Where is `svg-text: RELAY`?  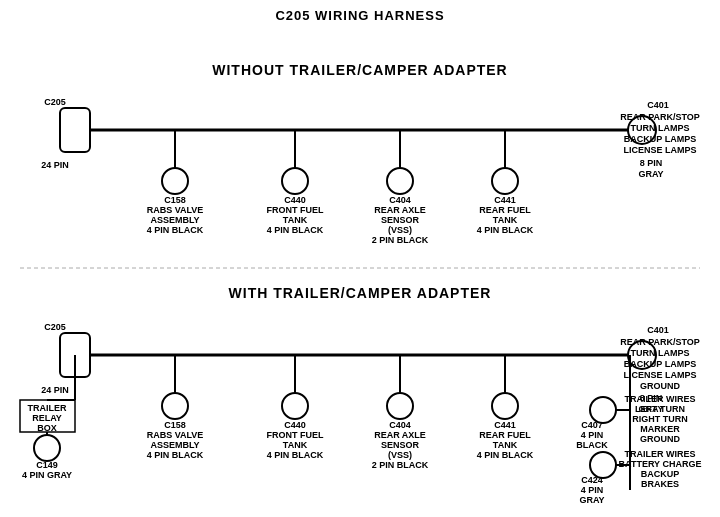 svg-text: RELAY is located at coordinates (47, 418).